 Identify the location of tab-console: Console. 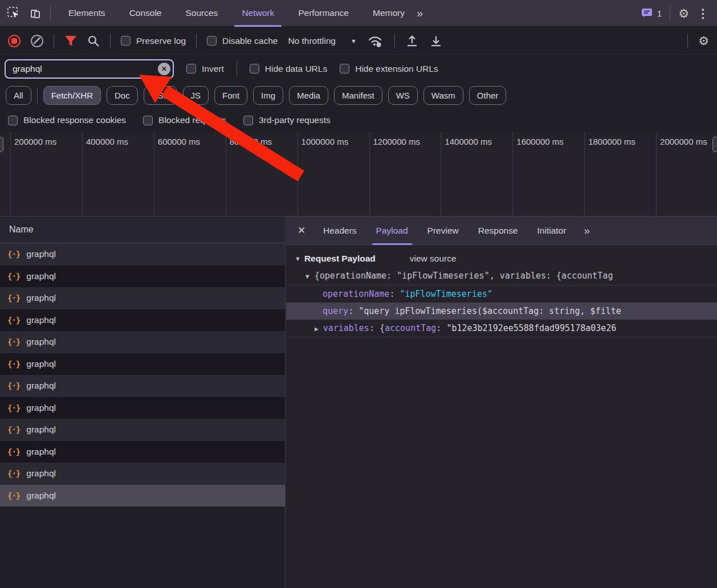
(146, 14).